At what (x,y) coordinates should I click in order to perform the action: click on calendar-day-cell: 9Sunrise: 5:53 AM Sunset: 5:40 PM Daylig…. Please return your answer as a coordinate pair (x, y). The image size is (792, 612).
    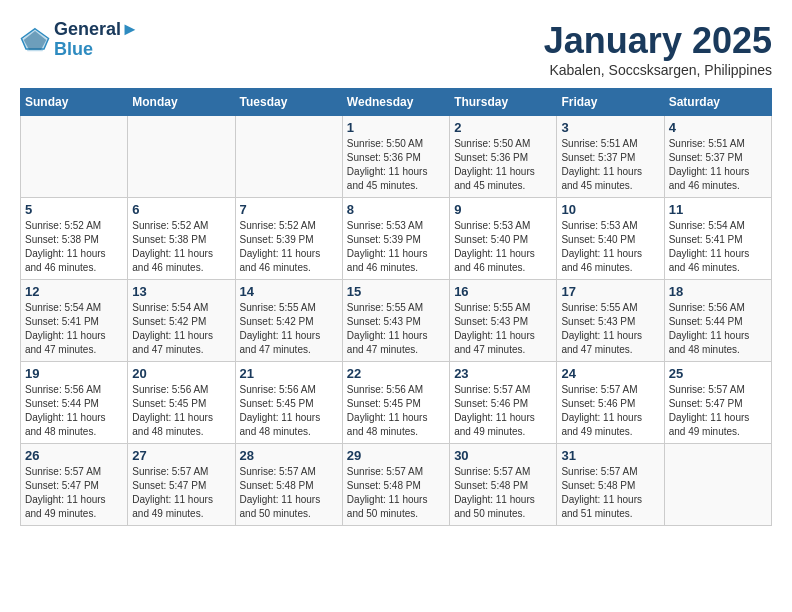
    Looking at the image, I should click on (504, 239).